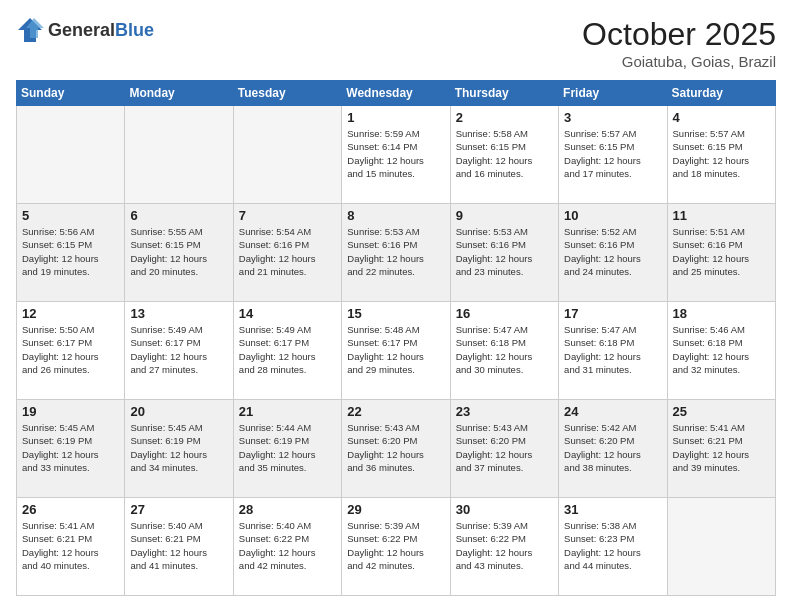  What do you see at coordinates (679, 43) in the screenshot?
I see `title-area: October 2025 Goiatuba, Goias, Brazil` at bounding box center [679, 43].